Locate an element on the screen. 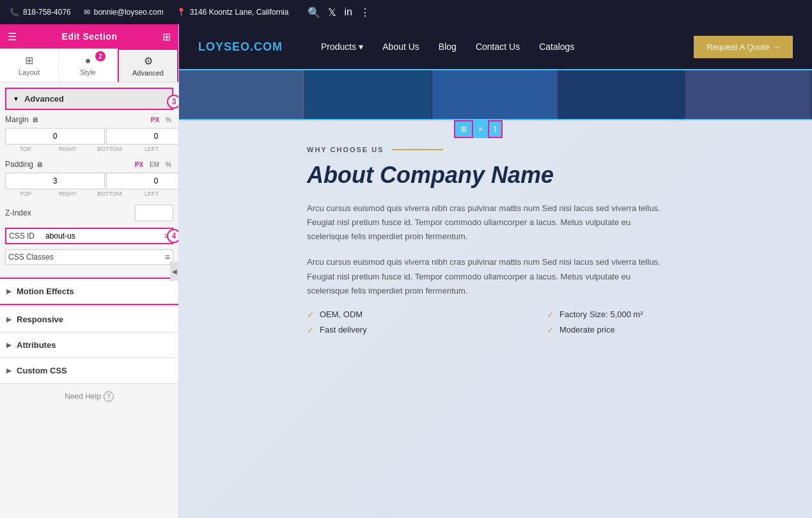  css-classes-label: CSS Classes is located at coordinates (32, 257).